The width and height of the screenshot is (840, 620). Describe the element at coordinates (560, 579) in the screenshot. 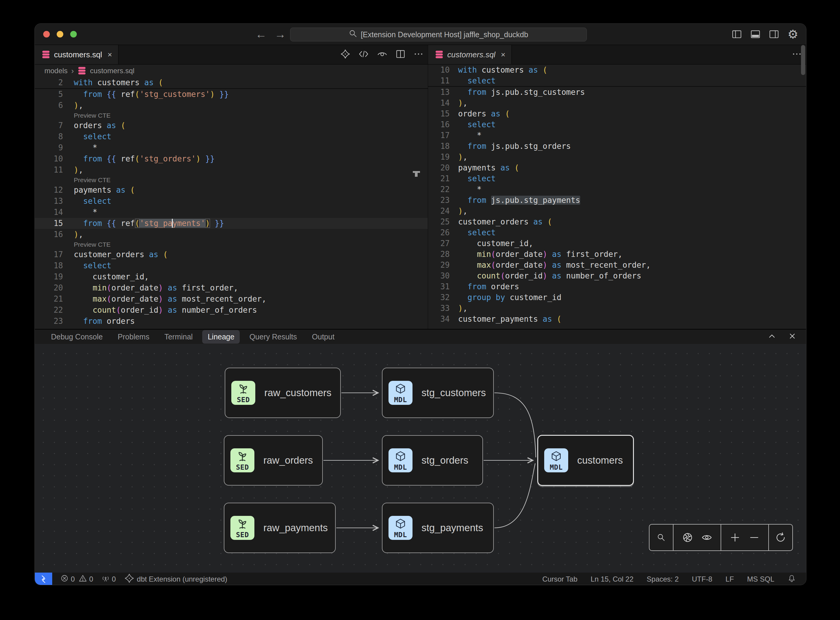

I see `status-item-cursor-tab: Cursor Tab` at that location.